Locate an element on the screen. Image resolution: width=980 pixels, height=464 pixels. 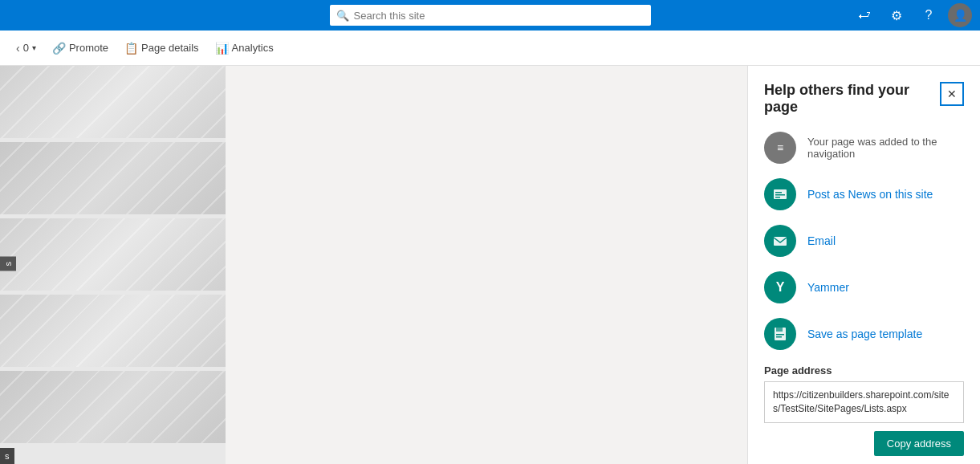
page-details-toolbar-item: 📋 Page details is located at coordinates (162, 48).